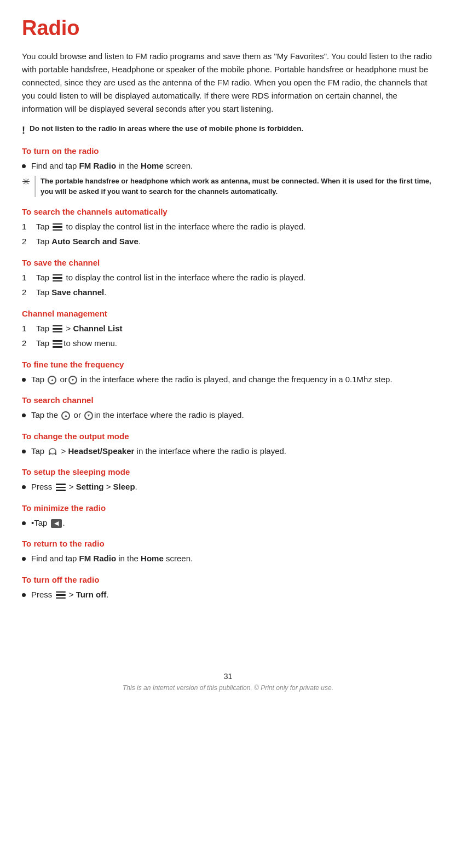 The height and width of the screenshot is (868, 456). I want to click on section-search-channel: To search channel Tap the or in the inte…, so click(228, 409).